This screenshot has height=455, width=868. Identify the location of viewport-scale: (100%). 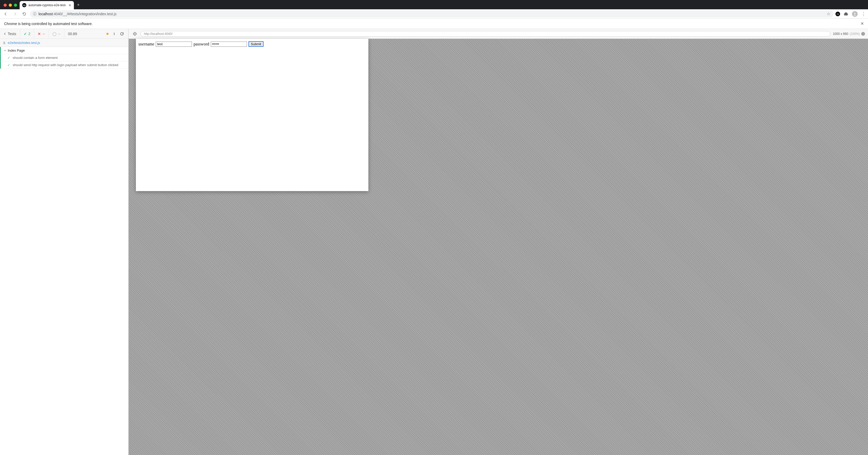
(855, 34).